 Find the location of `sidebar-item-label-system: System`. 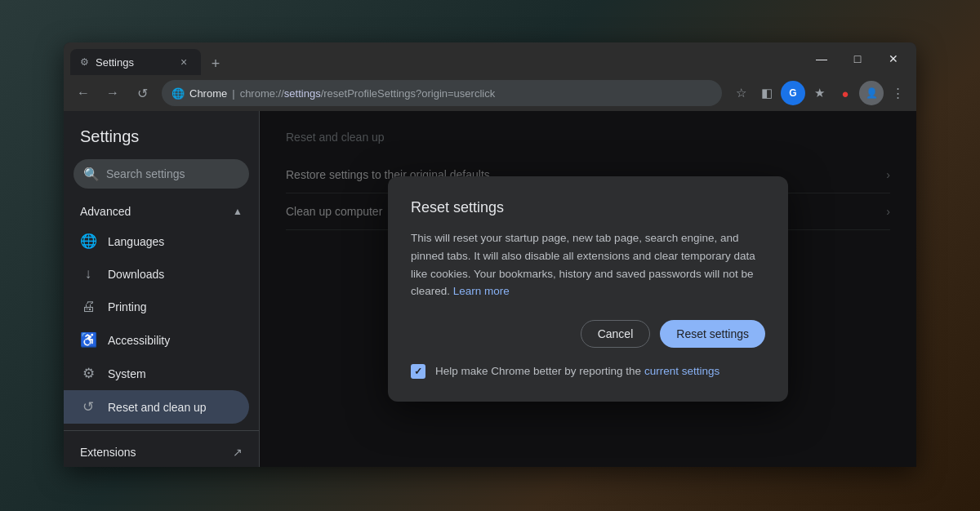

sidebar-item-label-system: System is located at coordinates (127, 374).